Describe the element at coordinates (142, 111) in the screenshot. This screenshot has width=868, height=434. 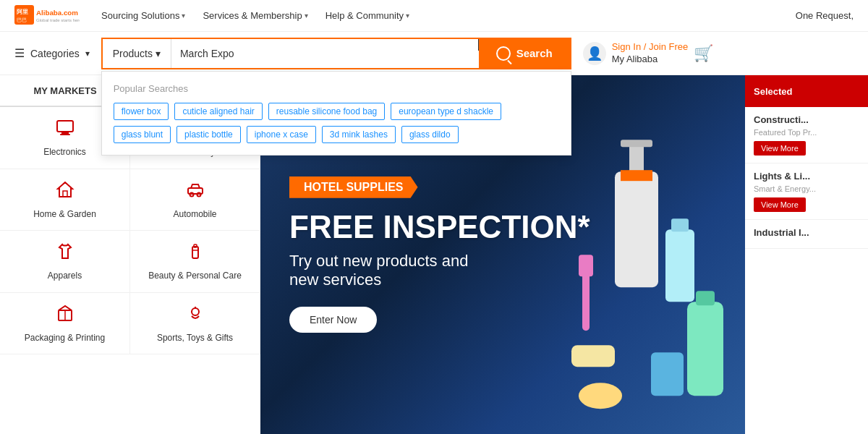
I see `tag-flower-box: flower box` at that location.